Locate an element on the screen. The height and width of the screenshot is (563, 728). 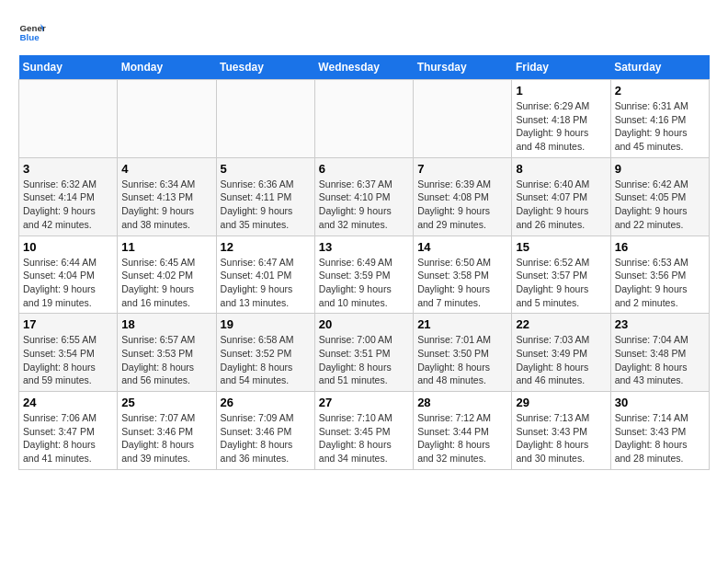
calendar-cell: 11Sunrise: 6:45 AM Sunset: 4:02 PM Dayli… is located at coordinates (167, 274).